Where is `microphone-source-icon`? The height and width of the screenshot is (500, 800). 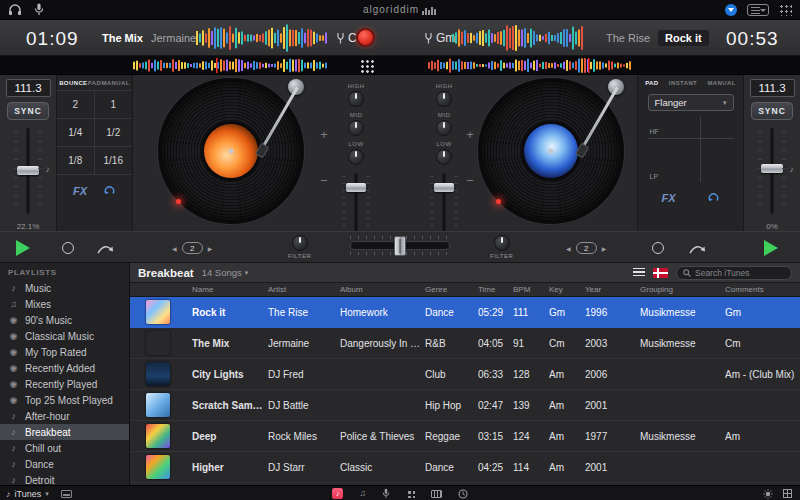
microphone-source-icon is located at coordinates (386, 494).